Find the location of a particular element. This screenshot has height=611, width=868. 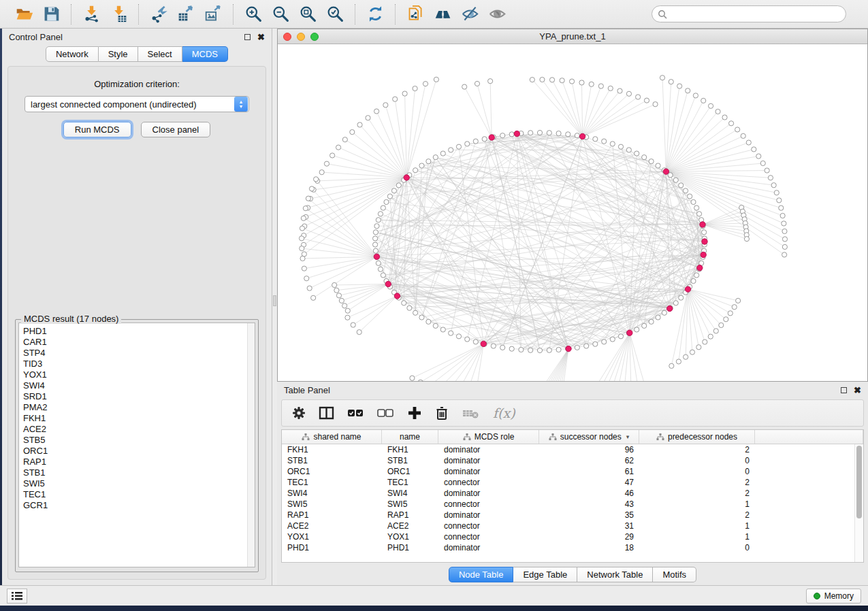

criterion-select: largest connected component (undirected)… is located at coordinates (137, 104).